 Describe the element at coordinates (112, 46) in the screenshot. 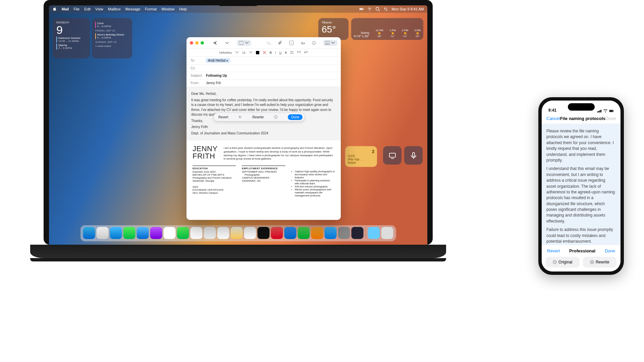

I see `cal-more-events: 1 more event` at that location.